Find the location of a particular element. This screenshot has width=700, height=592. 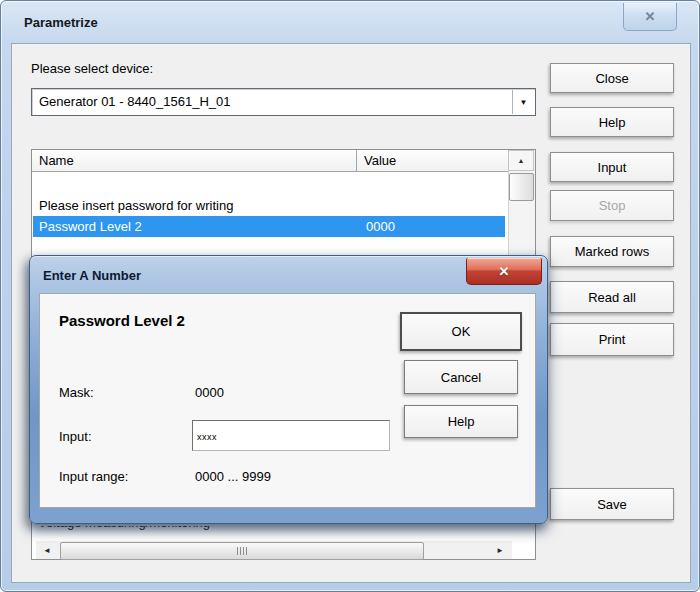

device-combobox-value: Generator 01 - 8440_1561_H_01 is located at coordinates (135, 102).